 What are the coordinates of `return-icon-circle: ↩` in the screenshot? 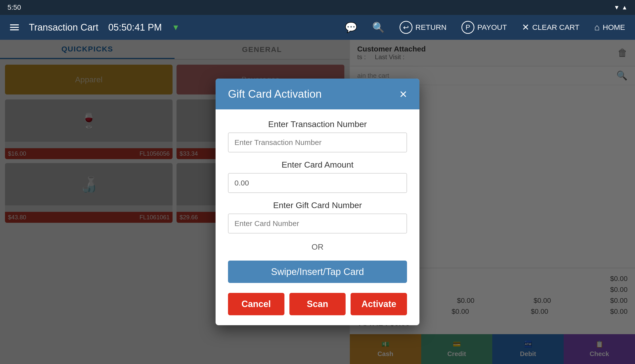 It's located at (406, 28).